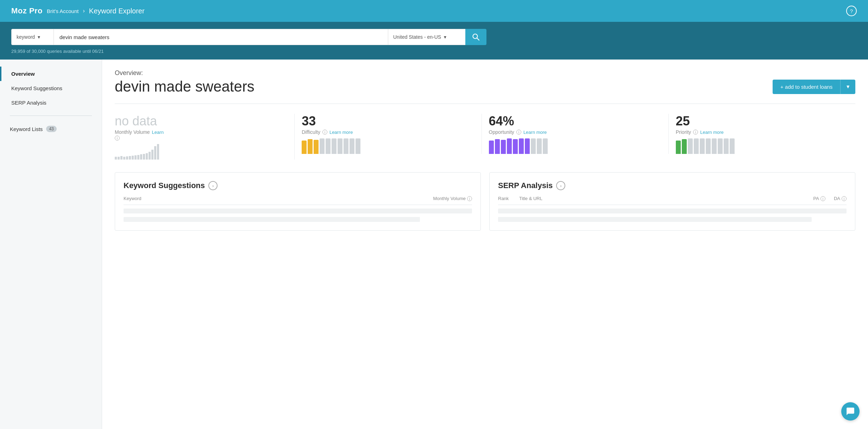 This screenshot has height=429, width=868. What do you see at coordinates (51, 88) in the screenshot?
I see `sidebar-item-keyword-suggestions: Keyword Suggestions` at bounding box center [51, 88].